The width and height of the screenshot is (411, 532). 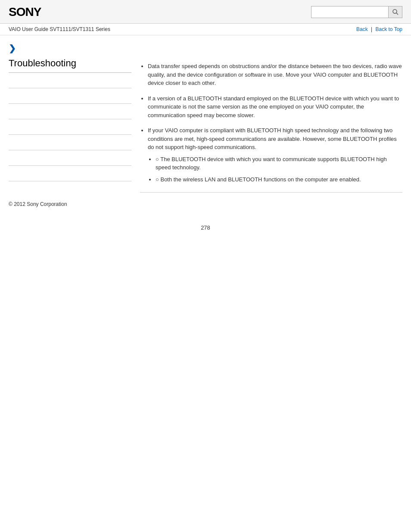 I want to click on back-link: Back, so click(x=362, y=29).